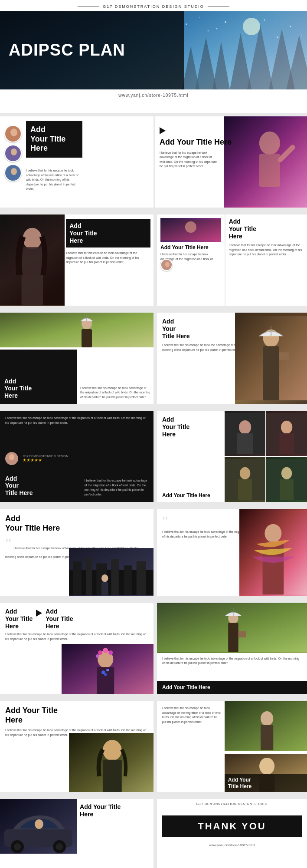 The width and height of the screenshot is (307, 868). Describe the element at coordinates (154, 456) in the screenshot. I see `slide-5: I believe that for his escape he took ad…` at that location.